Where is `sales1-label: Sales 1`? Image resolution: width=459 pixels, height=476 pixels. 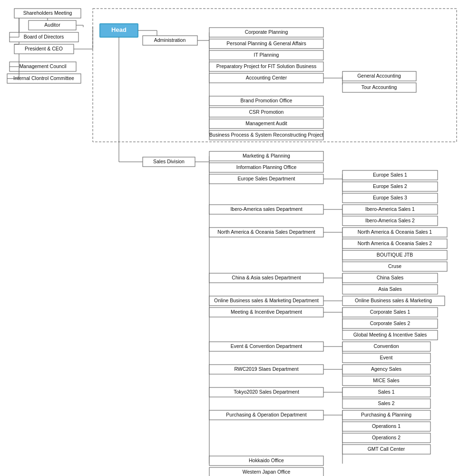 sales1-label: Sales 1 is located at coordinates (386, 392).